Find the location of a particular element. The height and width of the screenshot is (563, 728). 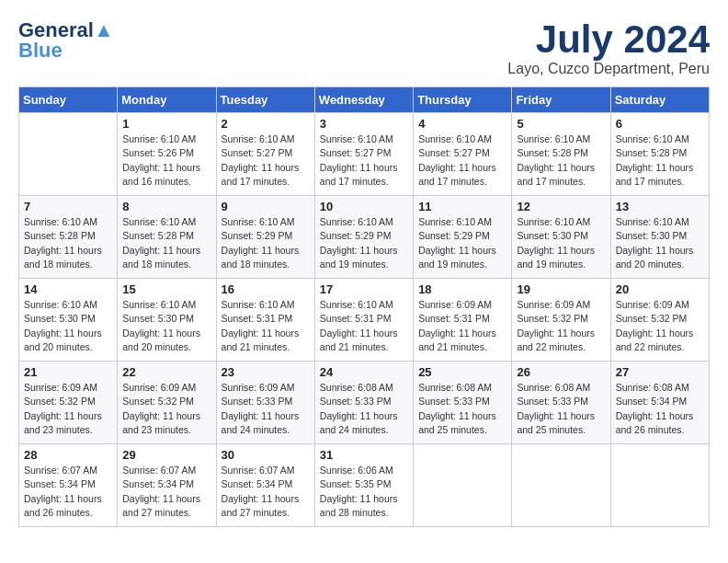

day-number: 19 is located at coordinates (561, 289).